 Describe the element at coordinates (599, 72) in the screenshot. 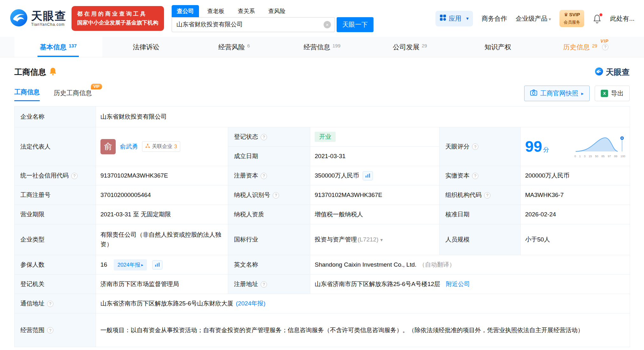

I see `watermark-logo-icon` at that location.